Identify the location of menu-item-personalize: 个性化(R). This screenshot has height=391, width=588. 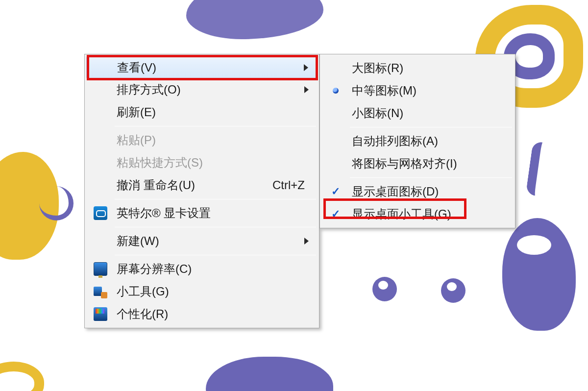
(202, 314).